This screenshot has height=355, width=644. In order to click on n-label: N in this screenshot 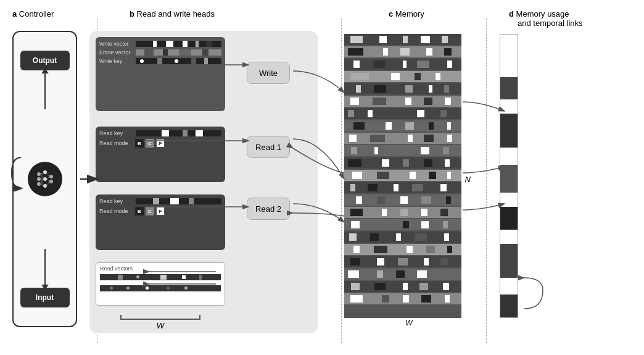, I will do `click(468, 179)`.